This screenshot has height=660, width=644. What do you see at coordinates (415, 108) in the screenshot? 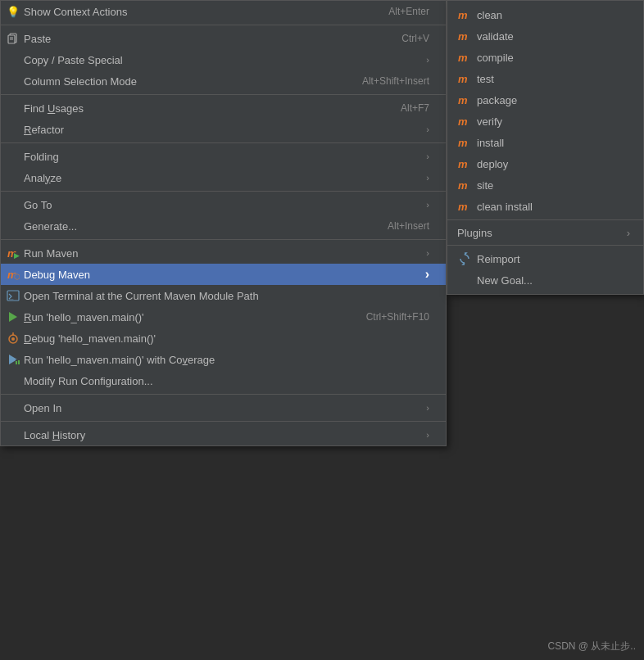
I see `menu-shortcut-find-usages: Alt+F7` at bounding box center [415, 108].